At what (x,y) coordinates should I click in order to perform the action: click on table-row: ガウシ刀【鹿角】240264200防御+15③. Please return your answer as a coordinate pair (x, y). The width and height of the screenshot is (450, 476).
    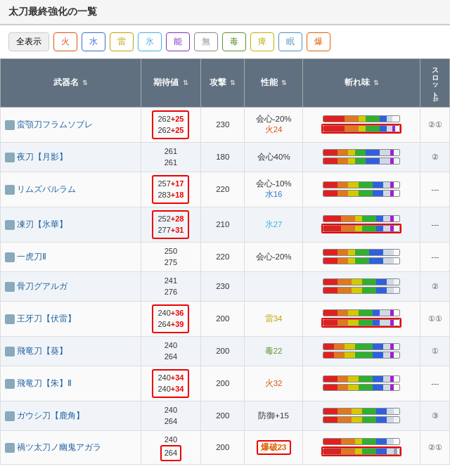
    Looking at the image, I should click on (225, 416).